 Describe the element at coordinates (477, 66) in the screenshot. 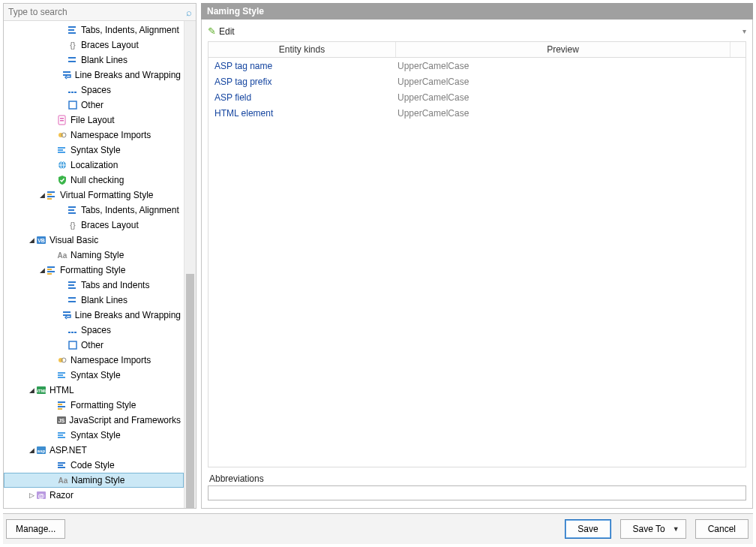

I see `table-row: ASP tag nameUpperCamelCase` at that location.